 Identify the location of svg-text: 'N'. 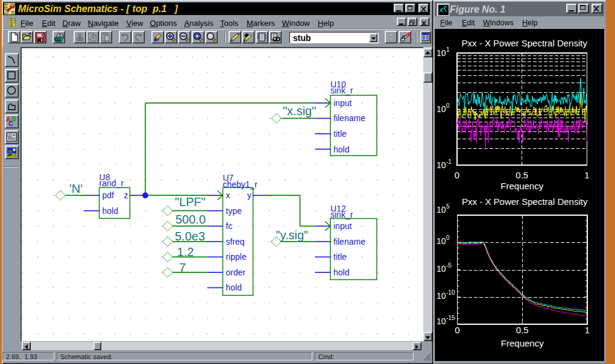
(76, 189).